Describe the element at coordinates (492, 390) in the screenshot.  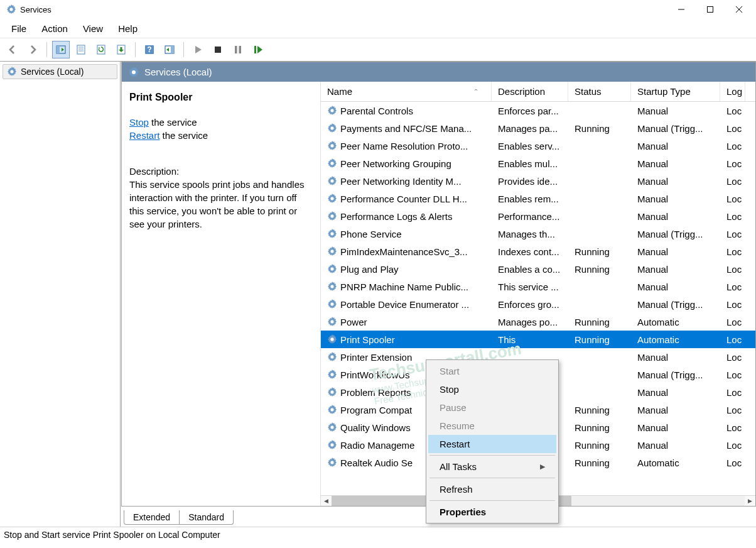
I see `ctx-stop: Stop` at that location.